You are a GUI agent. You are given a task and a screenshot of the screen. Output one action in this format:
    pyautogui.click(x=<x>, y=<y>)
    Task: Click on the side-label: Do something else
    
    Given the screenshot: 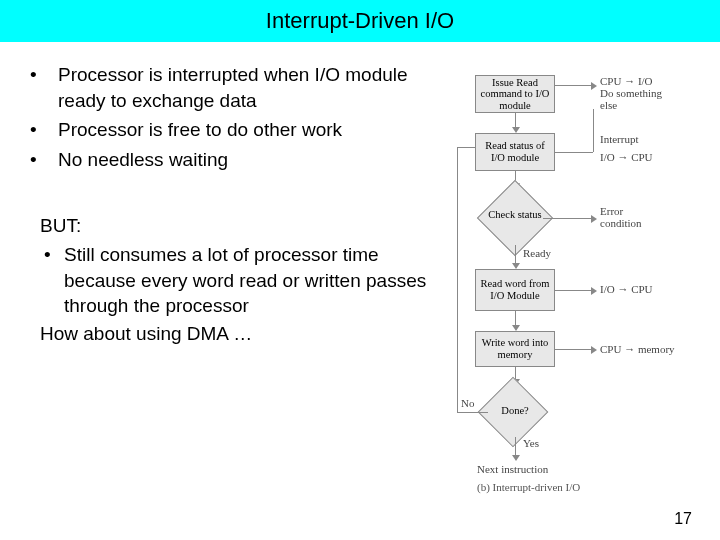 What is the action you would take?
    pyautogui.click(x=640, y=99)
    